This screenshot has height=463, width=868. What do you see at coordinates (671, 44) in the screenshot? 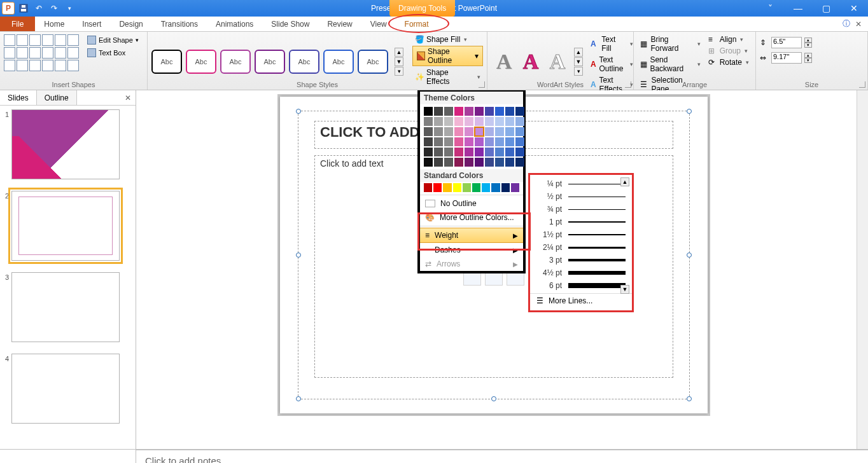
I see `bring-forward-button: ▦Bring Forward▾` at bounding box center [671, 44].